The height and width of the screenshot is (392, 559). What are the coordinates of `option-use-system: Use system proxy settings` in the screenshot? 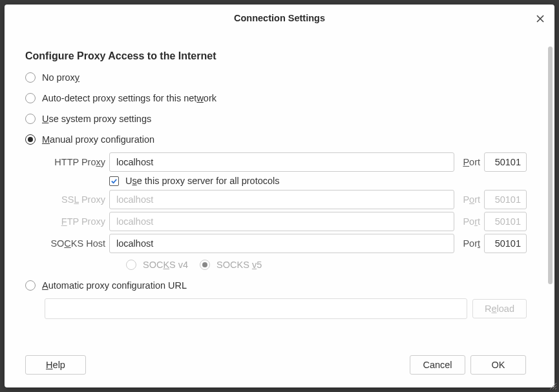 It's located at (276, 119).